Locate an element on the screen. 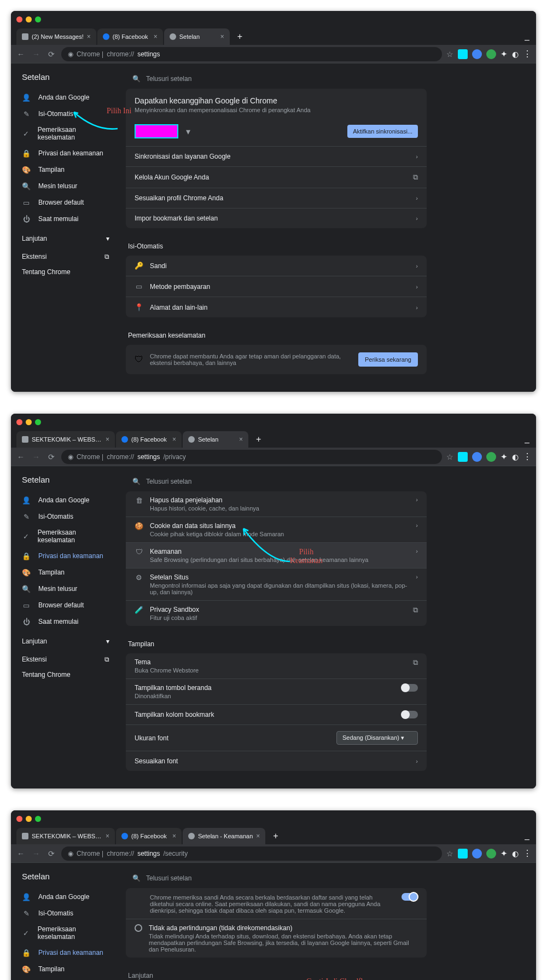 The width and height of the screenshot is (547, 980). row-font-size: Ukuran fontSedang (Disarankan) ▾ is located at coordinates (276, 738).